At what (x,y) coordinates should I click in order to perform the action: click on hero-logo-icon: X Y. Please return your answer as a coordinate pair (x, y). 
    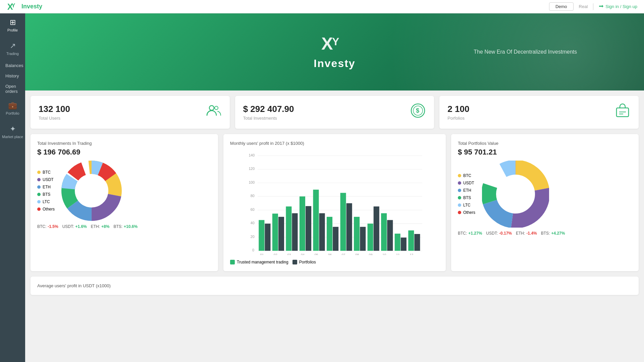
    Looking at the image, I should click on (335, 45).